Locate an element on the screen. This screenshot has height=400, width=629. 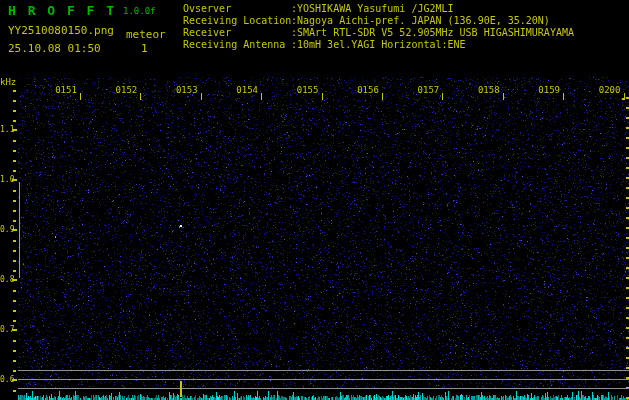
station-row-location: Receiving Location:Nagoya Aichi-pref. JA… is located at coordinates (378, 21).